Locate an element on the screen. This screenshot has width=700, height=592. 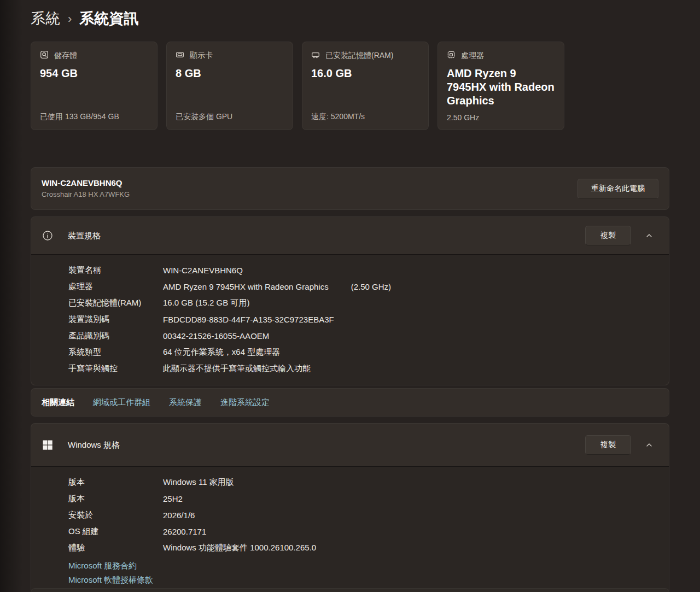
storage-card-label: 儲存體 is located at coordinates (66, 56).